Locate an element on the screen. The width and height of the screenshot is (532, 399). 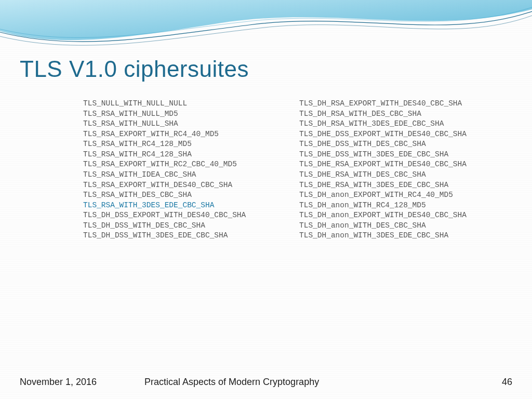
ciphersuite-entry: TLS_RSA_WITH_3DES_EDE_CBC_SHA is located at coordinates (184, 206).